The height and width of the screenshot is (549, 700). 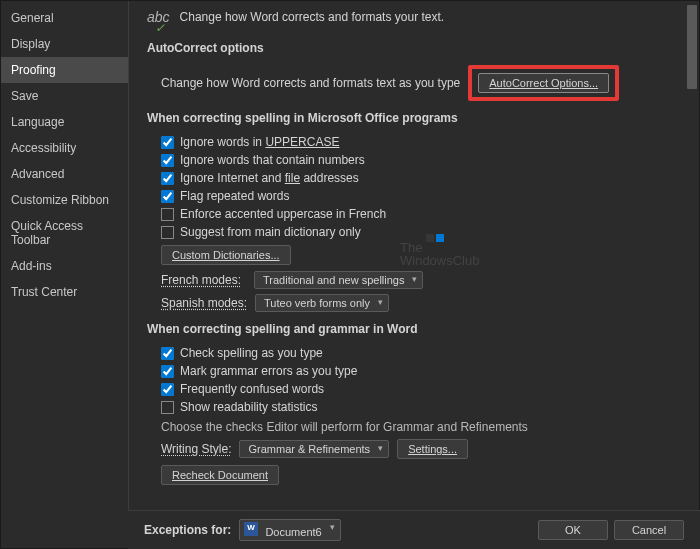 I want to click on sidebar-item-accessibility: Accessibility, so click(x=64, y=148).